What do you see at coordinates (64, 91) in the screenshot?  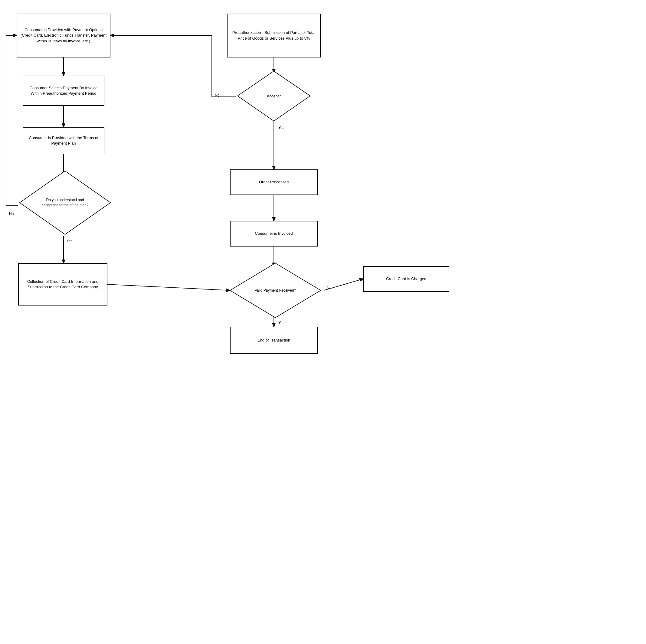 I see `selects-payment-box: Consumer Selects Payment By Invoice With…` at bounding box center [64, 91].